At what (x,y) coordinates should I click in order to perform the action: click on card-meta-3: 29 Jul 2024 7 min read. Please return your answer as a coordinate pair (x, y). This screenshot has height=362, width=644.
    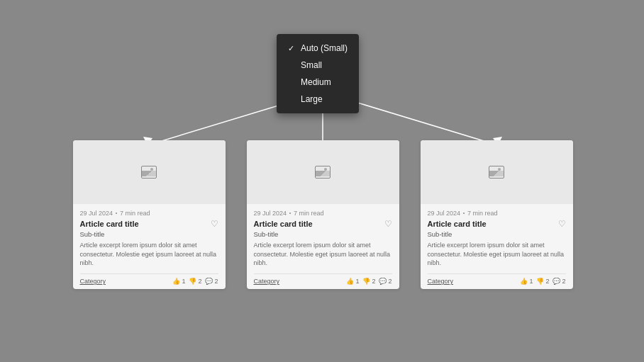
    Looking at the image, I should click on (496, 213).